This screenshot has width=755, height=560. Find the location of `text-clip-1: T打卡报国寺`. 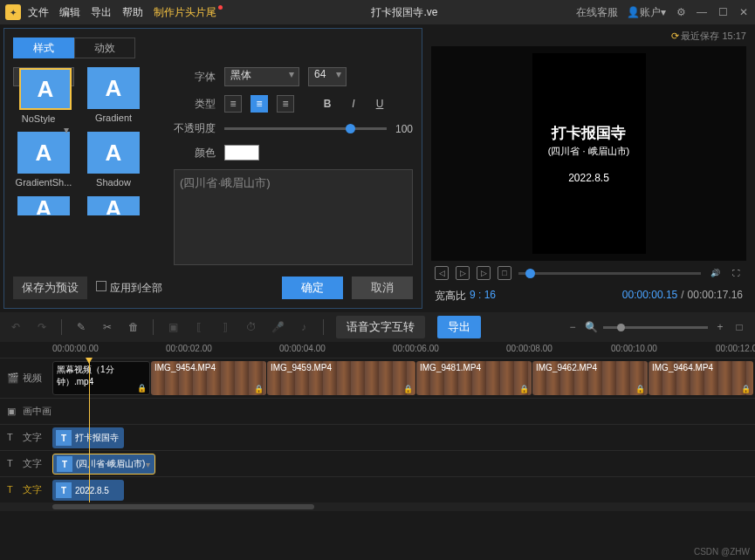

text-clip-1: T打卡报国寺 is located at coordinates (88, 438).